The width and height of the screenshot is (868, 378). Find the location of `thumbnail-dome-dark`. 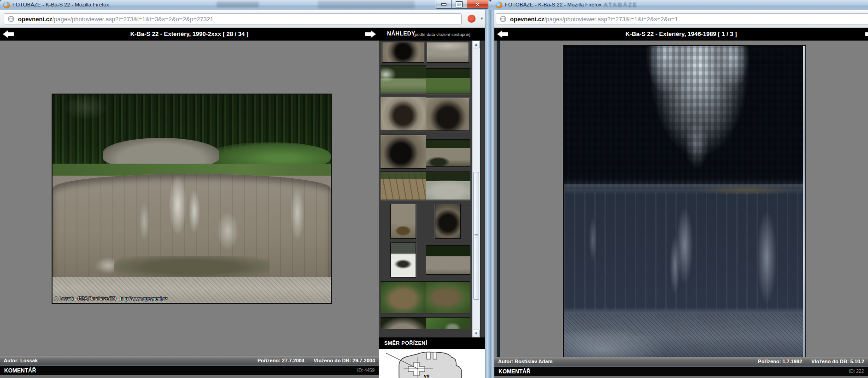

thumbnail-dome-dark is located at coordinates (403, 323).